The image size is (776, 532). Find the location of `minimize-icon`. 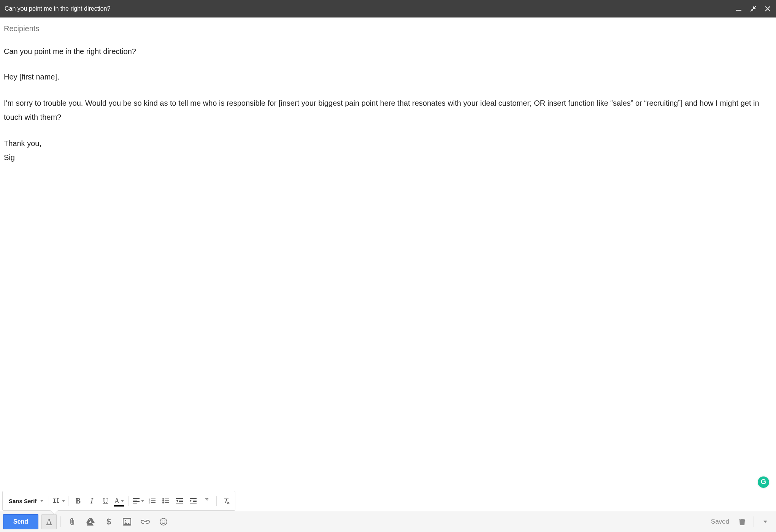

minimize-icon is located at coordinates (739, 9).